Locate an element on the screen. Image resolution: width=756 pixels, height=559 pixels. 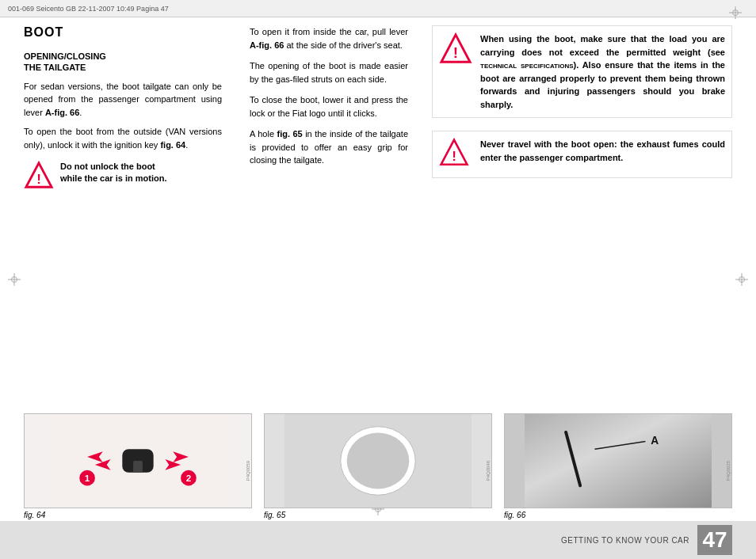
figure-label-66: fig. 66 is located at coordinates (618, 515).